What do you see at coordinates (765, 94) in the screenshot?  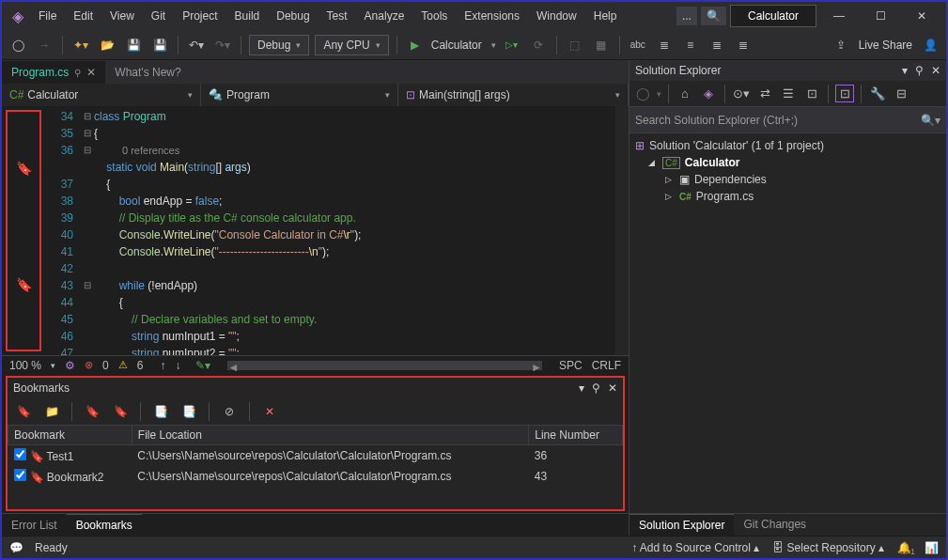 I see `pending-icon: ⇄` at bounding box center [765, 94].